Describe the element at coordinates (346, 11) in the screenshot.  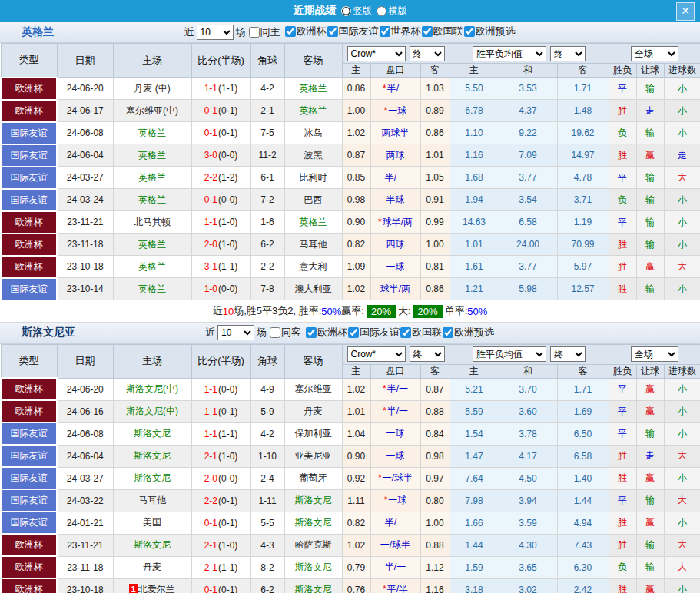
I see `vertical-layout-radio` at that location.